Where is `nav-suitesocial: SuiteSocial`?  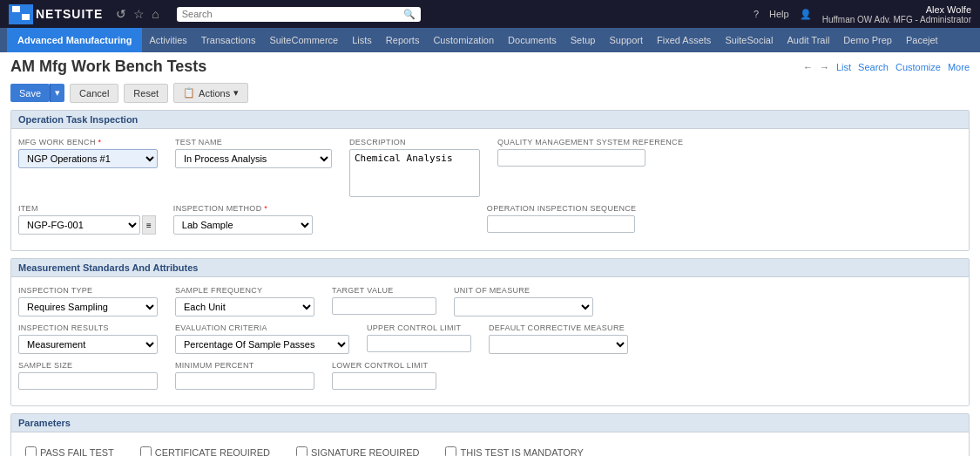
nav-suitesocial: SuiteSocial is located at coordinates (749, 40).